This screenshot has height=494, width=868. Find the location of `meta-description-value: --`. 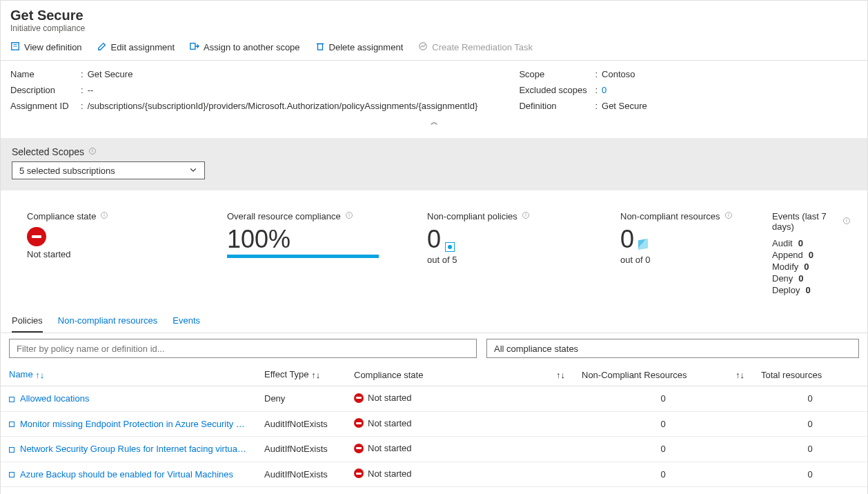

meta-description-value: -- is located at coordinates (91, 90).